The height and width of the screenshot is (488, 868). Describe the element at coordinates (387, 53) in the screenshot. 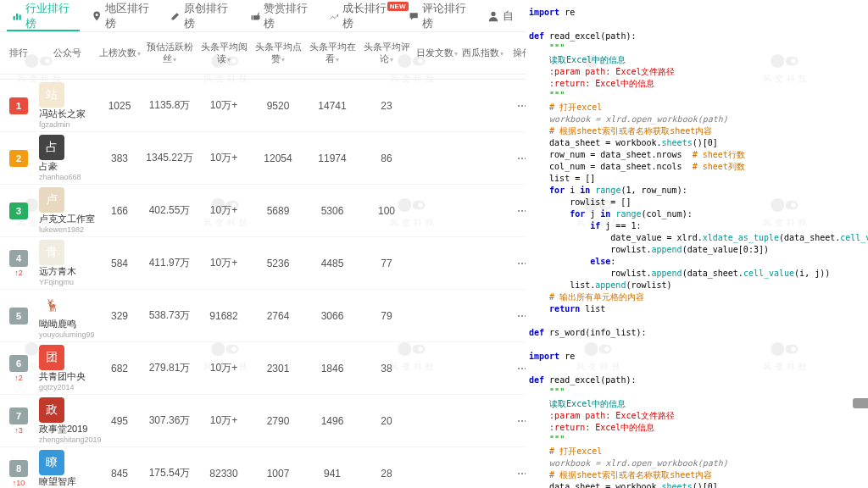

I see `col-header: 头条平均评论` at that location.